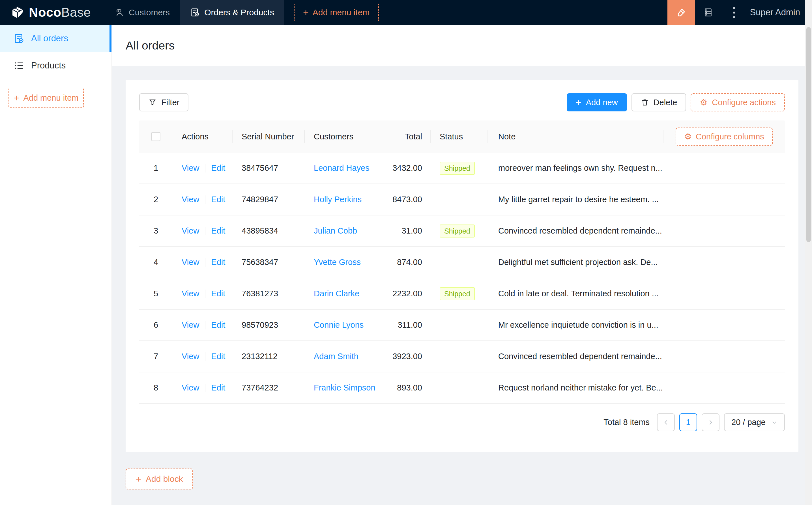 This screenshot has height=505, width=812. What do you see at coordinates (740, 12) in the screenshot?
I see `header-right-actions: Super Admin` at bounding box center [740, 12].